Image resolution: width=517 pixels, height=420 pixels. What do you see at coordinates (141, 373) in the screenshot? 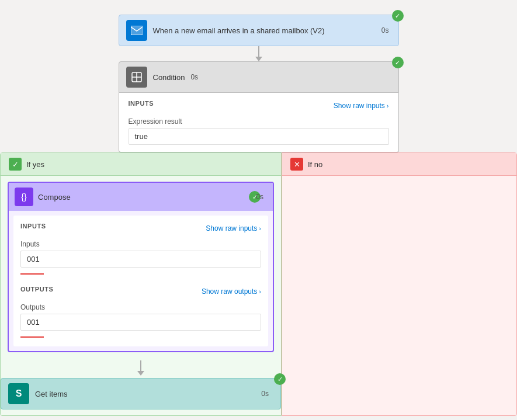
I see `down-arrow-yes` at bounding box center [141, 373].